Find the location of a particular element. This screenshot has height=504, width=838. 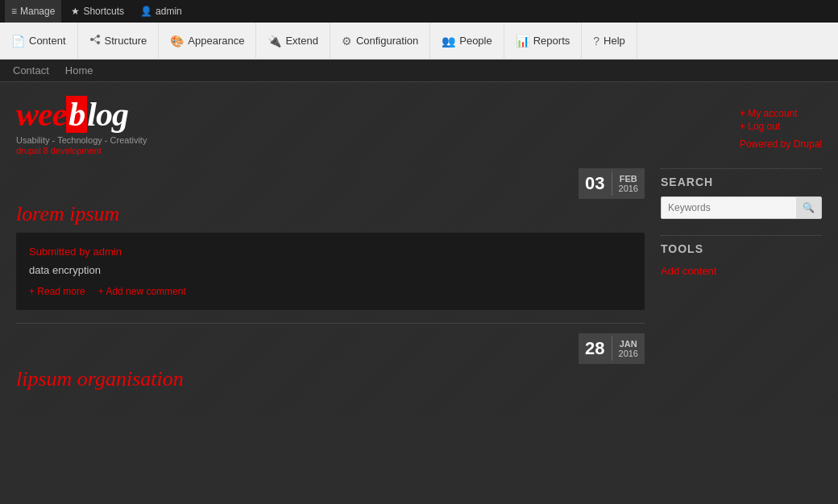

nav-extend-label: Extend is located at coordinates (301, 40).